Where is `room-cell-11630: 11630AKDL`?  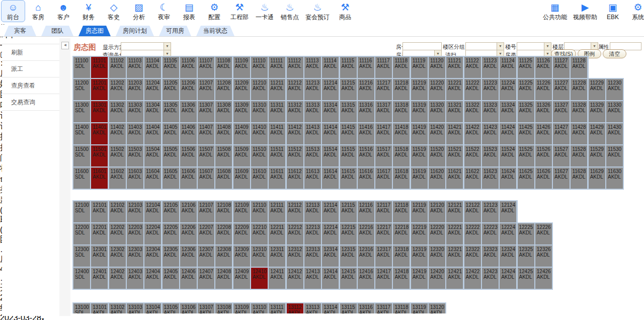
room-cell-11630: 11630AKDL is located at coordinates (615, 178).